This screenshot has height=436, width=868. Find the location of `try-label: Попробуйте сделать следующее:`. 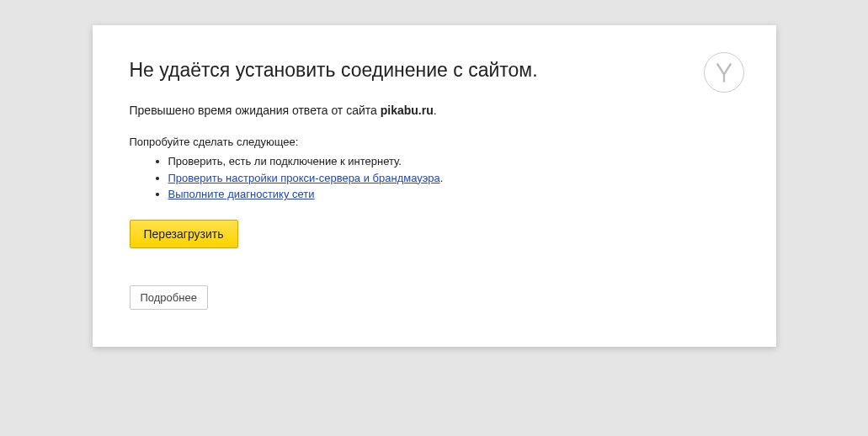

try-label: Попробуйте сделать следующее: is located at coordinates (434, 141).